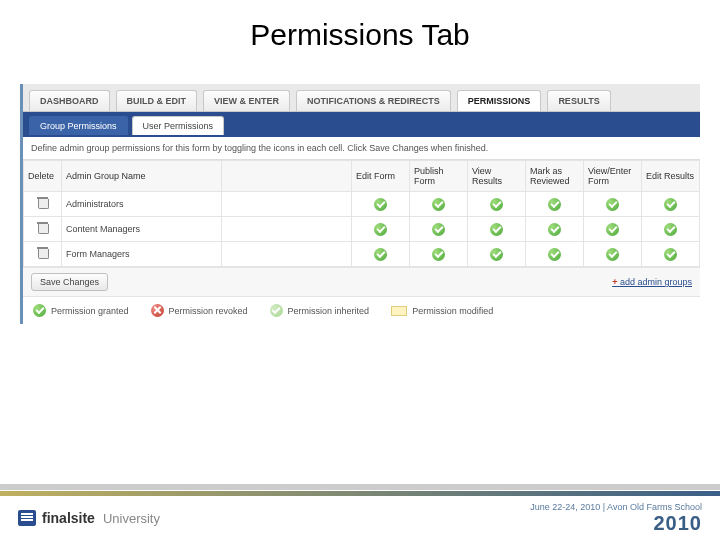 The width and height of the screenshot is (720, 540). I want to click on subtab-user-permissions: User Permissions, so click(178, 126).